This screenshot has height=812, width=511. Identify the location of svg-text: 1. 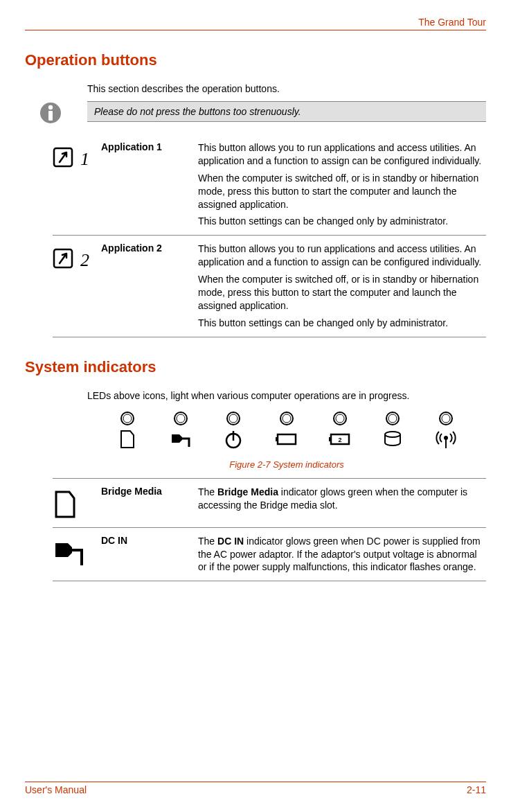
(84, 159).